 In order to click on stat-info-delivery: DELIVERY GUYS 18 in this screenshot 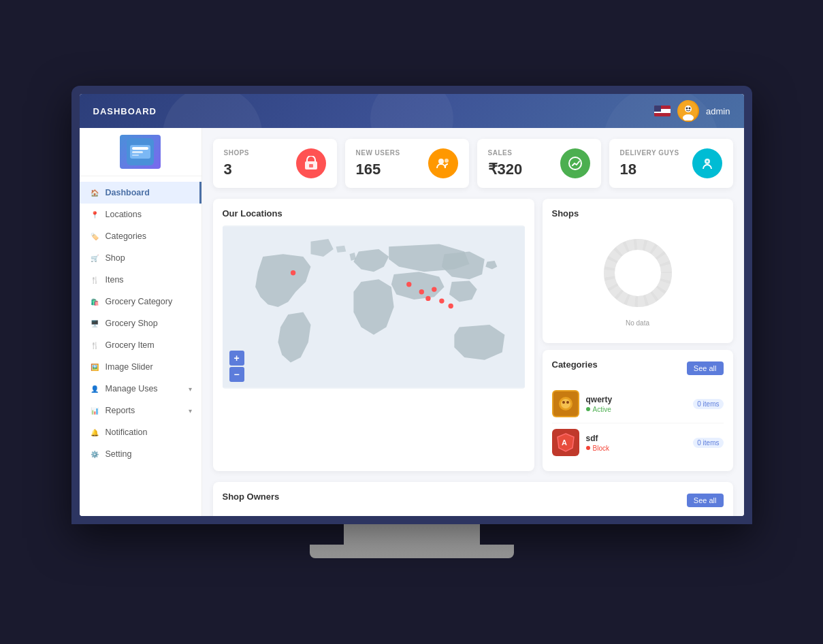, I will do `click(649, 163)`.